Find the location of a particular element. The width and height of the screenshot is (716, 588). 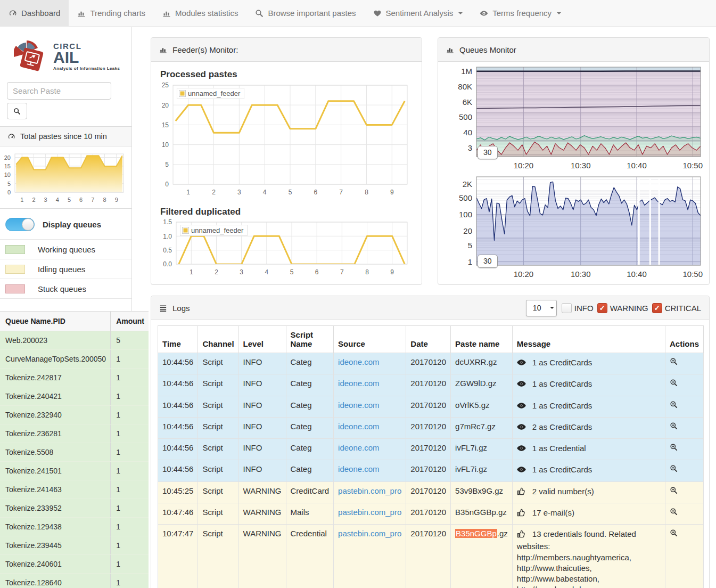

search-button is located at coordinates (17, 111).